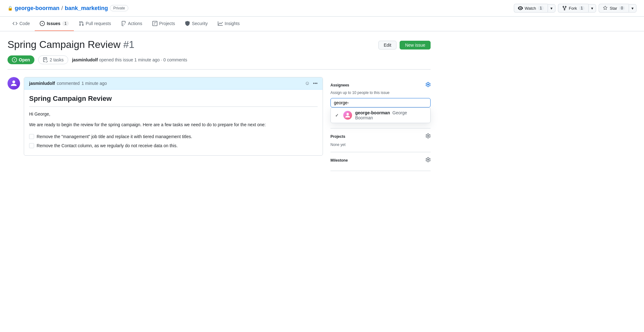 The width and height of the screenshot is (644, 332). Describe the element at coordinates (605, 8) in the screenshot. I see `star-icon` at that location.